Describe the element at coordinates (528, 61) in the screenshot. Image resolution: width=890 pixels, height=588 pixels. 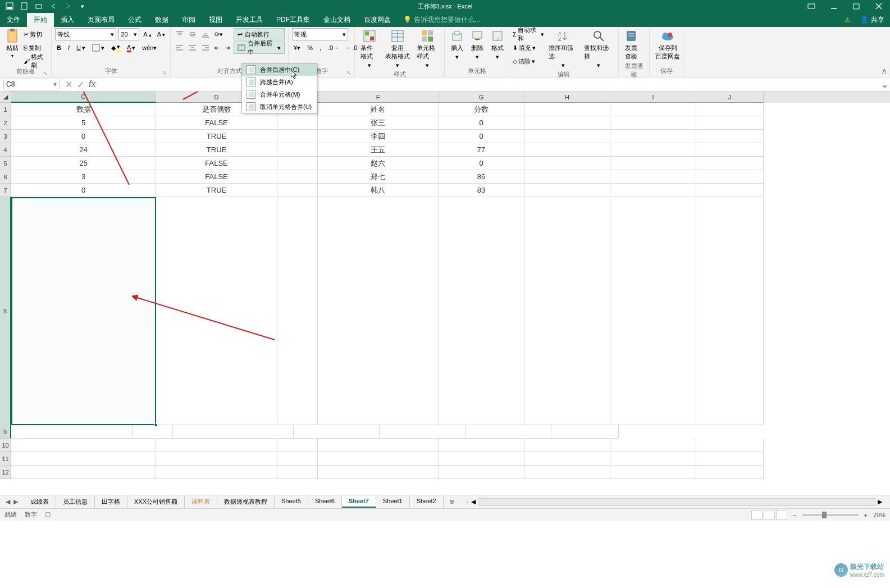
I see `clear-button: ◇清除▾` at that location.